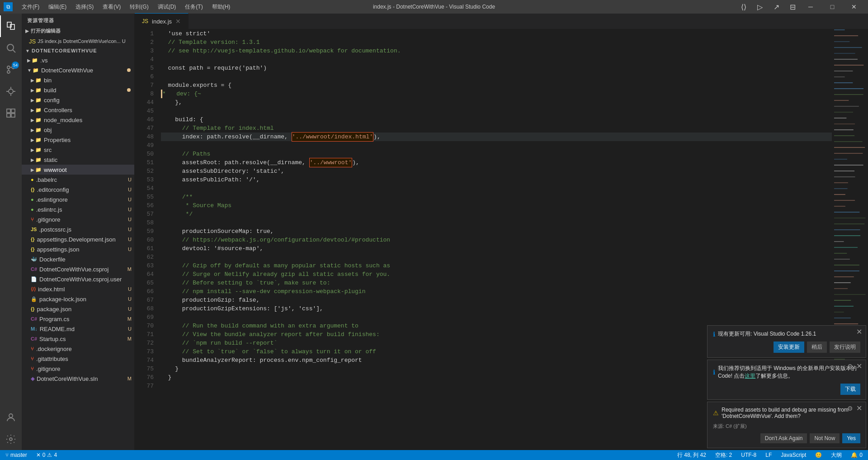  I want to click on status-feedback: 😊, so click(818, 455).